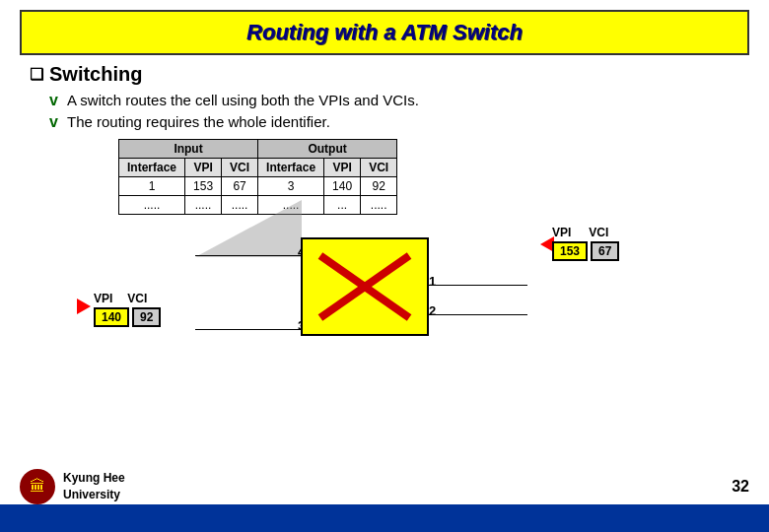  I want to click on university-name: Kyung Hee University, so click(95, 487).